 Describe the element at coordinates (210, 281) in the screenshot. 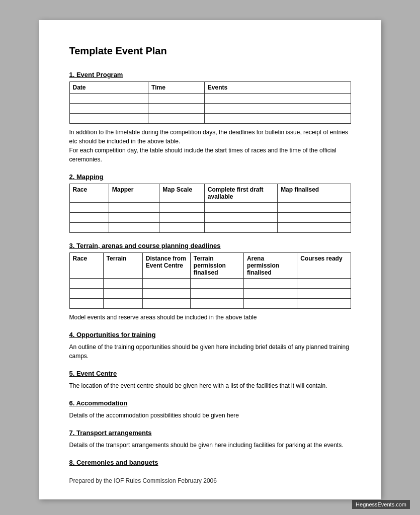

I see `terrain-table: Race Terrain Distance from Event Centre …` at that location.